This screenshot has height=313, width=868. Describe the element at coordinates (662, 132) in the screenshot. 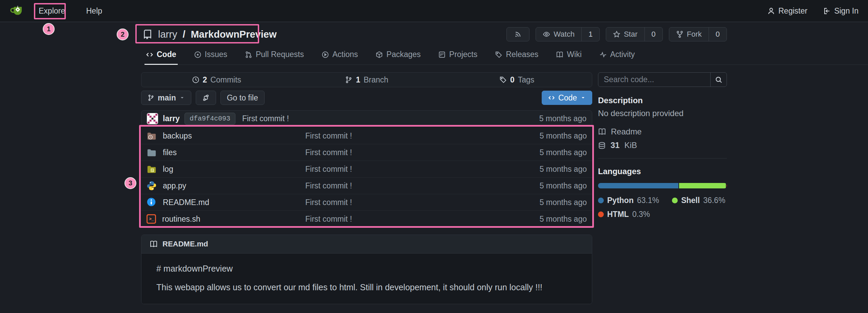

I see `readme-link: Readme` at that location.